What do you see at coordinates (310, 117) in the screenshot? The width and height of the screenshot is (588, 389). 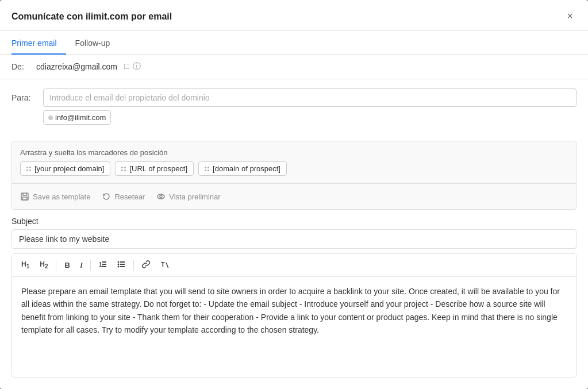 I see `email-tag-container: info@ilimit.com` at bounding box center [310, 117].